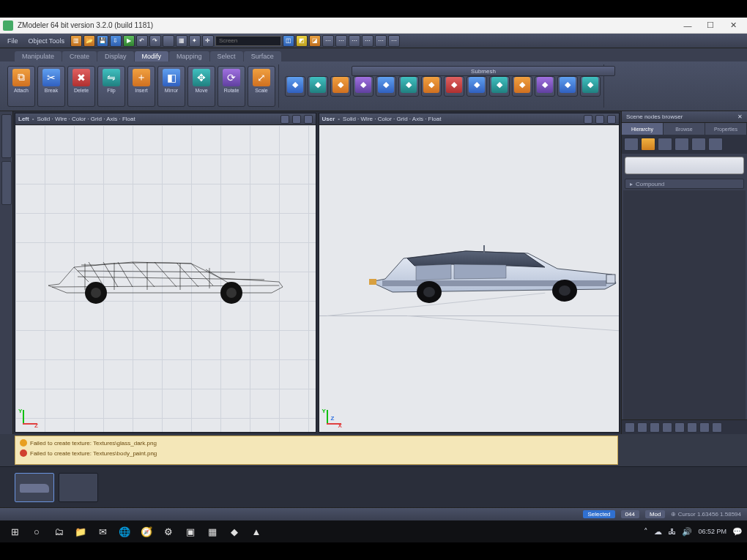 The width and height of the screenshot is (747, 560). What do you see at coordinates (142, 41) in the screenshot?
I see `toolbar-undo-icon: ↶` at bounding box center [142, 41].